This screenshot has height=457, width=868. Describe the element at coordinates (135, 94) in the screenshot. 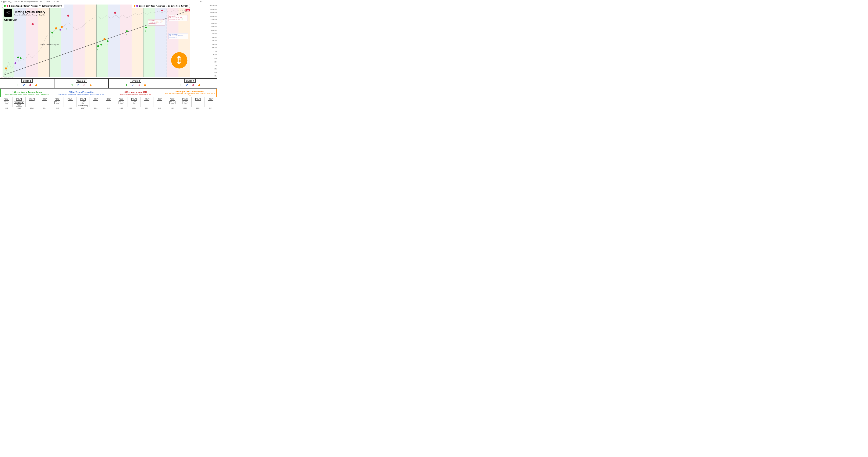

I see `red-year-sub: New ATHs Made | Cycle Top Comes end of Y…` at that location.